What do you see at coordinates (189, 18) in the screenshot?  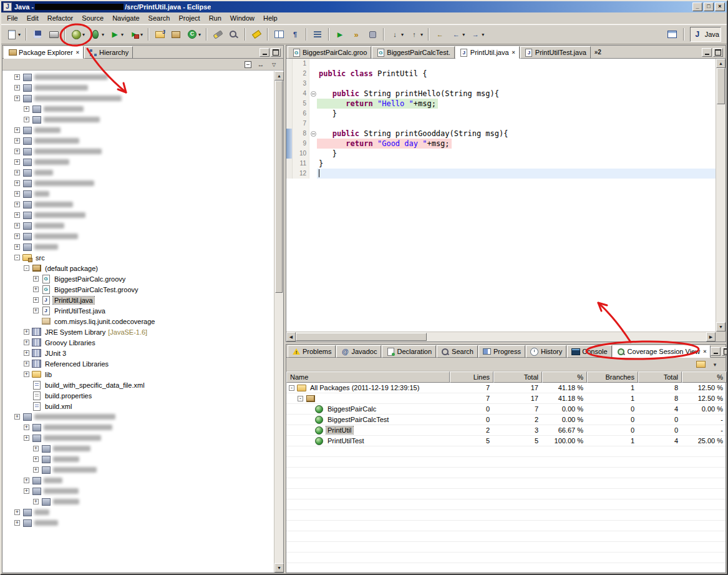 I see `menu-project: Project` at bounding box center [189, 18].